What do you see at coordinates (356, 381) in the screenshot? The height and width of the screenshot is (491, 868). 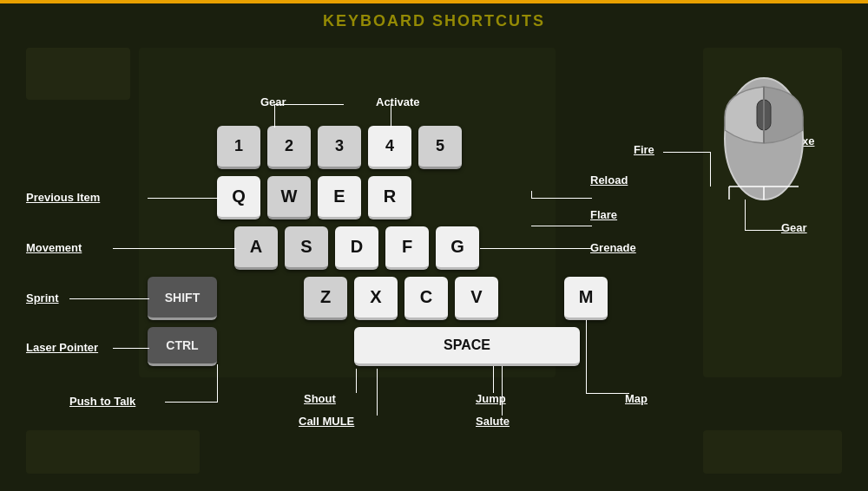 I see `line-shout-v` at bounding box center [356, 381].